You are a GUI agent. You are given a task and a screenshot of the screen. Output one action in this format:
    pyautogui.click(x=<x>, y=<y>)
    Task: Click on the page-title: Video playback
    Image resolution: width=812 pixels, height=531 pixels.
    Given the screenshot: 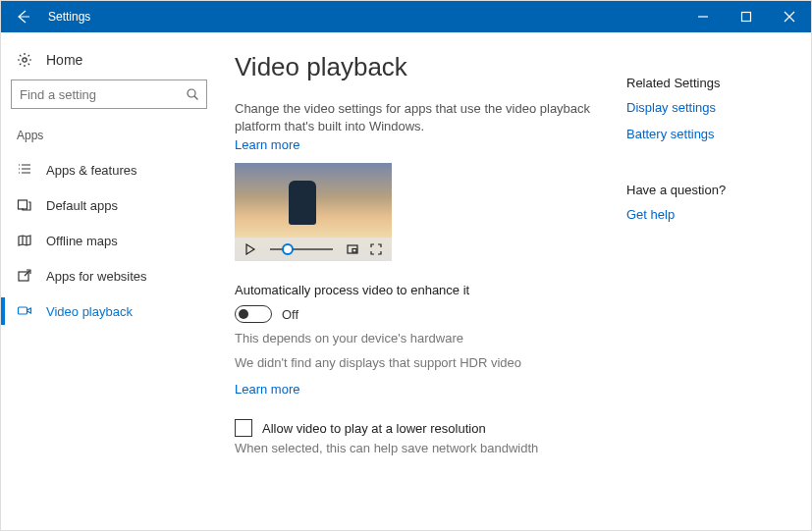 What is the action you would take?
    pyautogui.click(x=428, y=67)
    